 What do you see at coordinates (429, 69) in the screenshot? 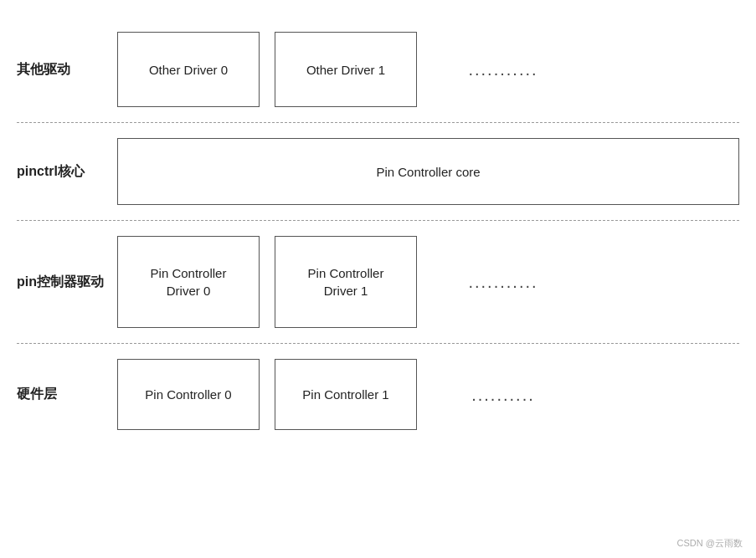
I see `layer-content-other-drivers: Other Driver 0Other Driver 1...........` at bounding box center [429, 69].